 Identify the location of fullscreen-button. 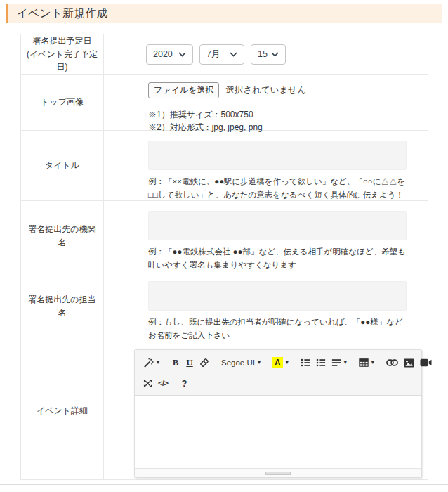
(147, 383).